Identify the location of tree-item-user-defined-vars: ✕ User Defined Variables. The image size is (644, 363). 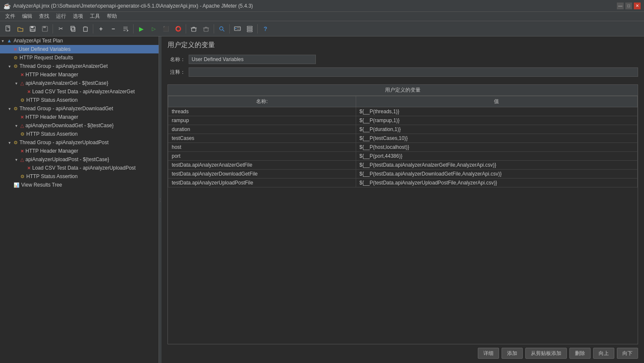
(79, 49).